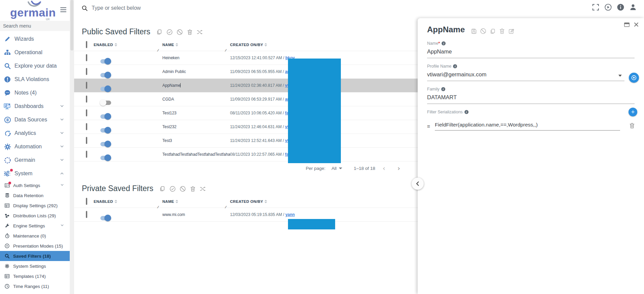 Image resolution: width=644 pixels, height=294 pixels. What do you see at coordinates (245, 141) in the screenshot?
I see `table-row: Test3 11/24/2023 12:52:41.643 AM / vtiw` at bounding box center [245, 141].